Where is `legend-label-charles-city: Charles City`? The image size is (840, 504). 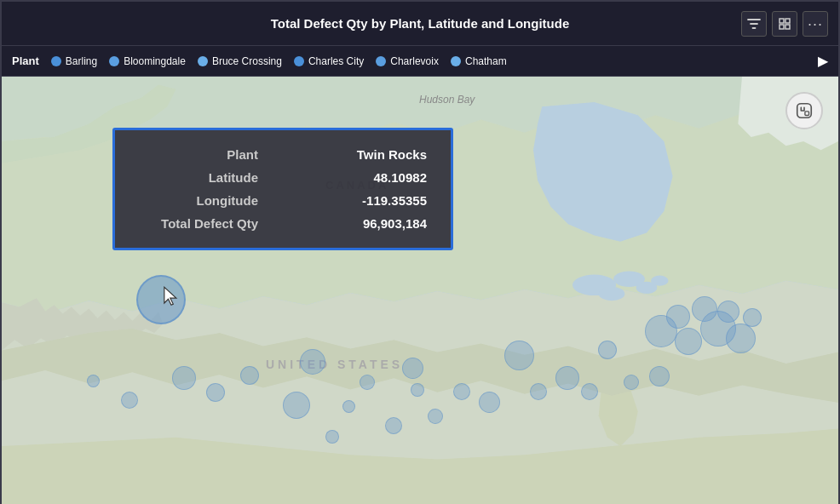 legend-label-charles-city: Charles City is located at coordinates (336, 61).